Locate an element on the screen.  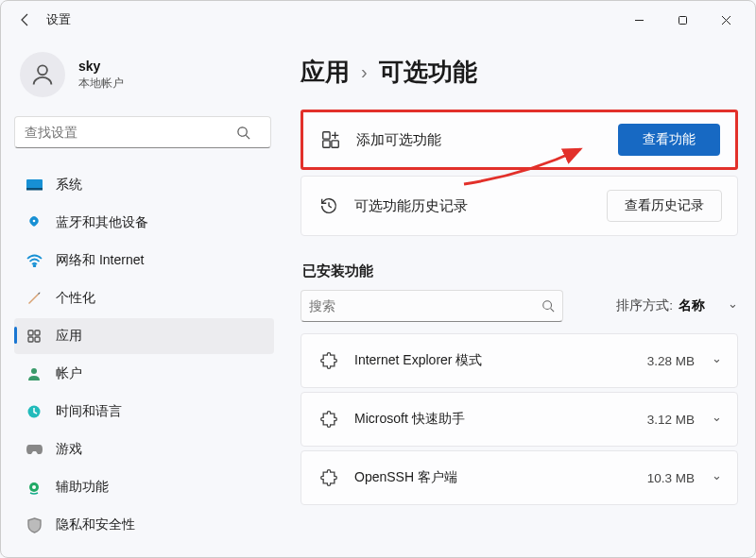
nav-label: 系统 is located at coordinates (69, 185).